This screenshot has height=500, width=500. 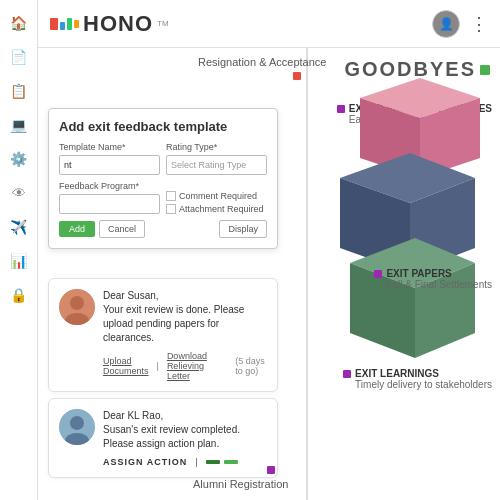 I want to click on attachment-required-label: Attachment Required, so click(x=222, y=209).